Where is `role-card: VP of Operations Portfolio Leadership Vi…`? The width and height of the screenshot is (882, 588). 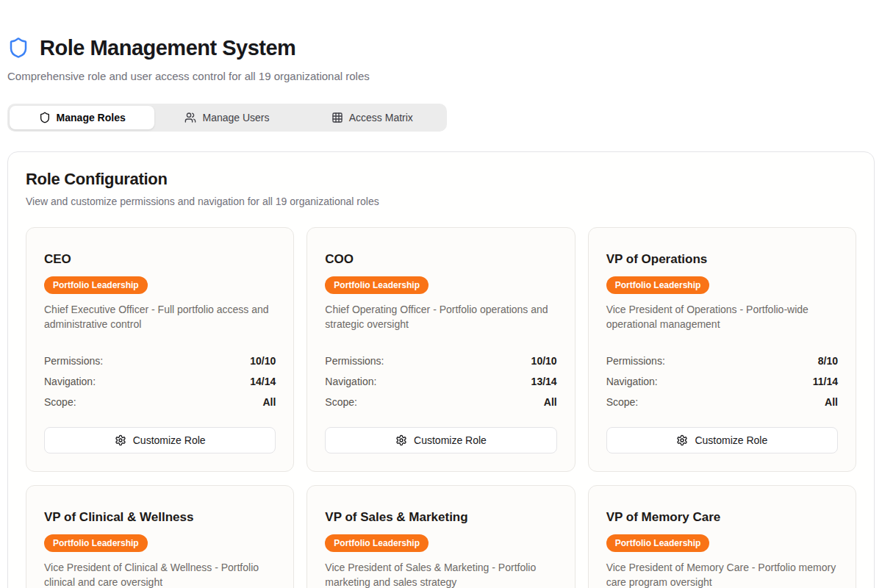 role-card: VP of Operations Portfolio Leadership Vi… is located at coordinates (722, 350).